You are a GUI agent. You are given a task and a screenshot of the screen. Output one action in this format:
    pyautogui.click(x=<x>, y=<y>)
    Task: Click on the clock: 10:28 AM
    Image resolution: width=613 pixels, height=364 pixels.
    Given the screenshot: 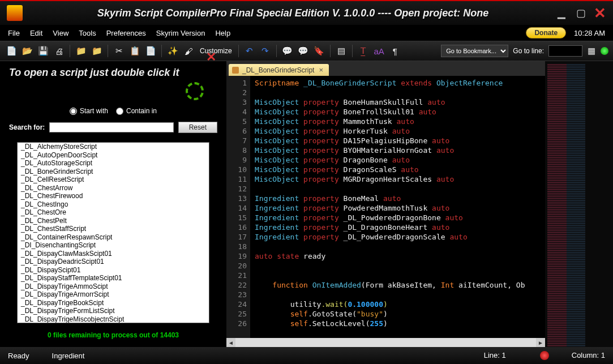 What is the action you would take?
    pyautogui.click(x=590, y=33)
    